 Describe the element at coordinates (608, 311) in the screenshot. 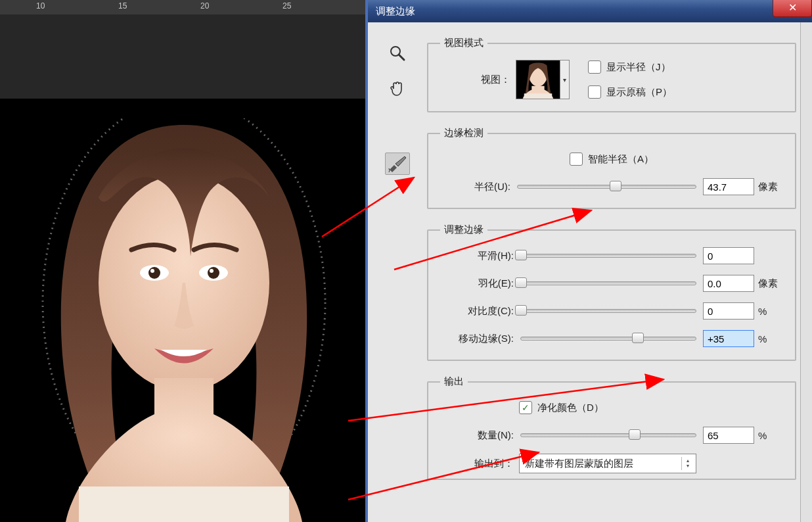

I see `contrast-slider` at that location.